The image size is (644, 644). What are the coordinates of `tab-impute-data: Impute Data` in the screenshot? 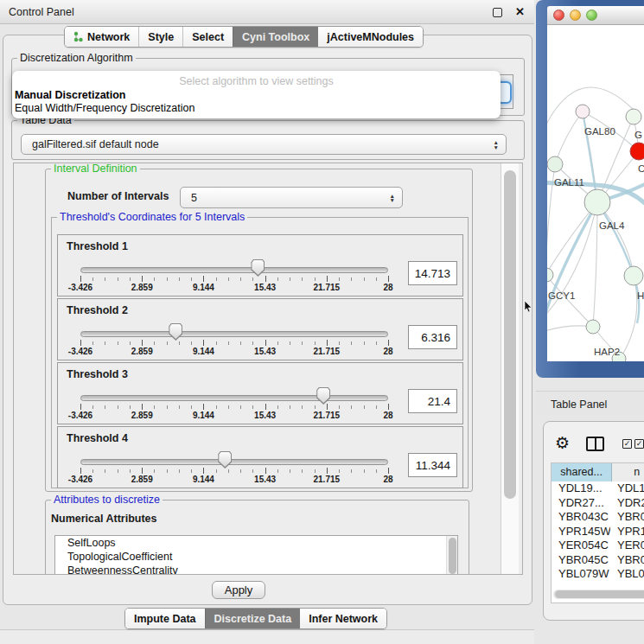 It's located at (165, 619).